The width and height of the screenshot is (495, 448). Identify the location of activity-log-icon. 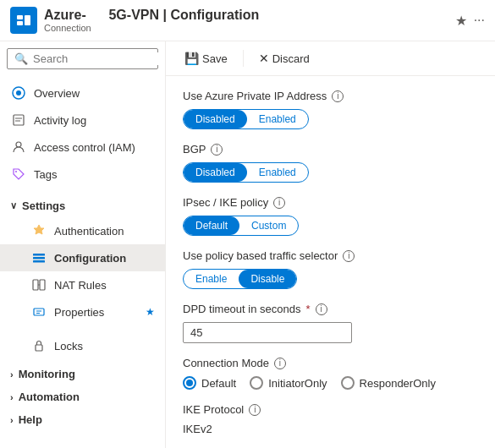
(19, 120).